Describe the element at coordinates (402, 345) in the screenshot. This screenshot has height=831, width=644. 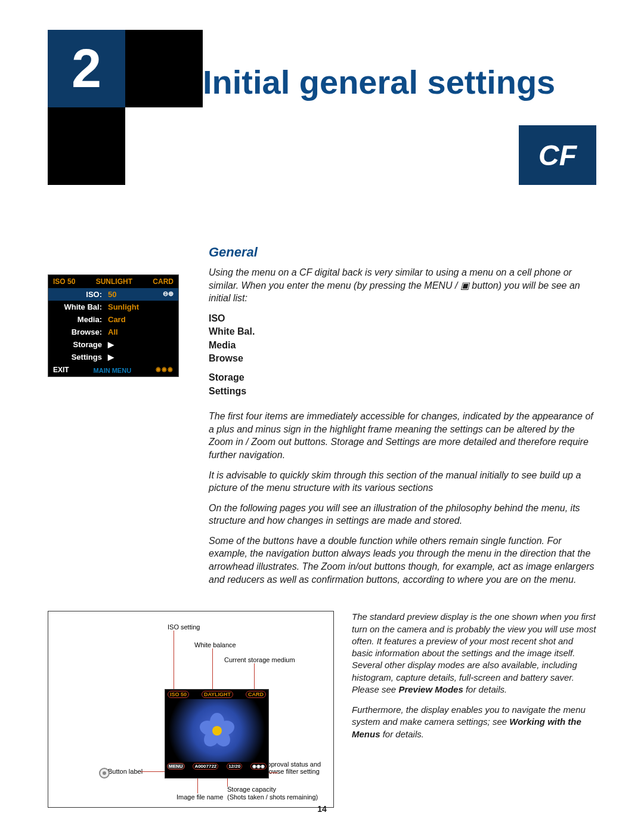
I see `list-item: Media` at that location.